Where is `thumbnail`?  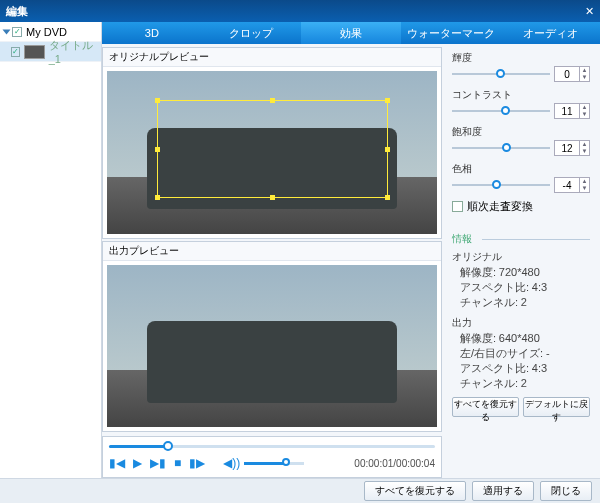 thumbnail is located at coordinates (34, 52).